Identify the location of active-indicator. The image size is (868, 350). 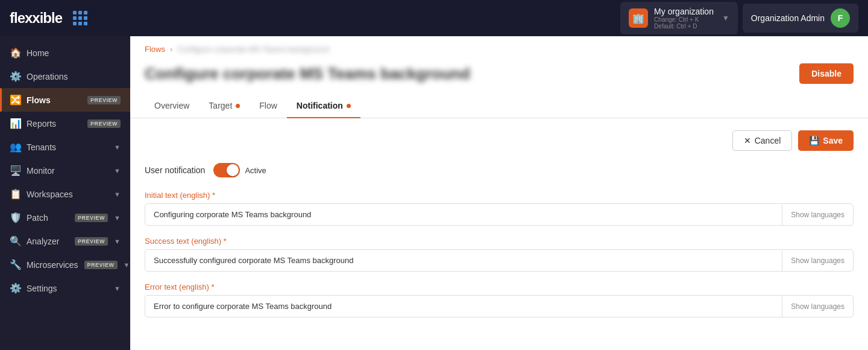
(1, 100).